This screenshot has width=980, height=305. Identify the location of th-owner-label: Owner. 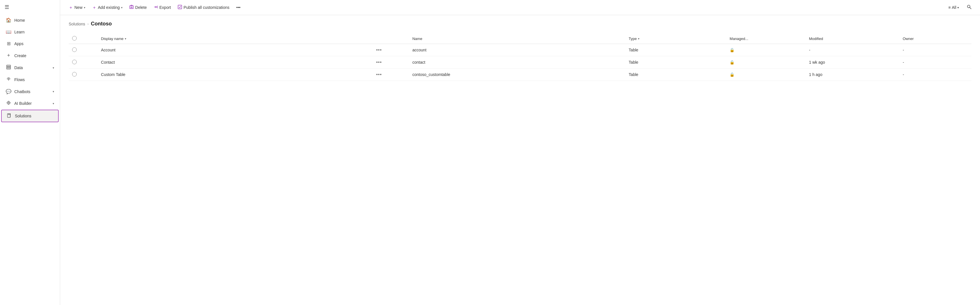
(908, 39).